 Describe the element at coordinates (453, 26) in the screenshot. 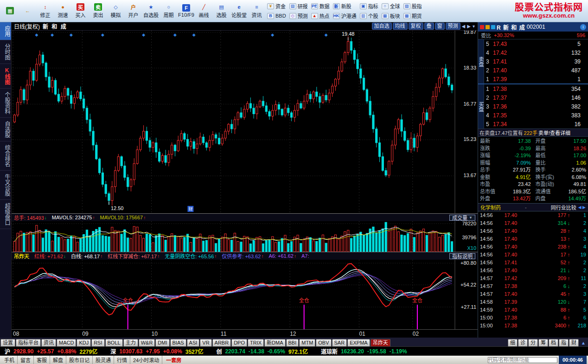

I see `chart-tool-预测: 预测` at that location.